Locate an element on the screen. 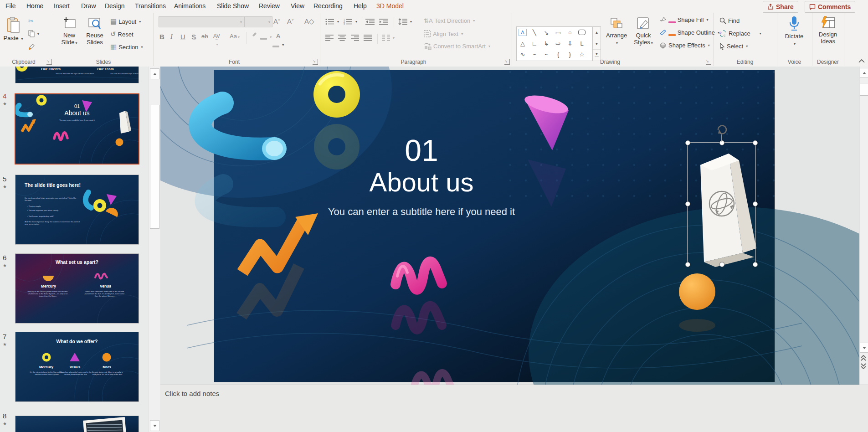  shape-triangle: △ is located at coordinates (523, 43).